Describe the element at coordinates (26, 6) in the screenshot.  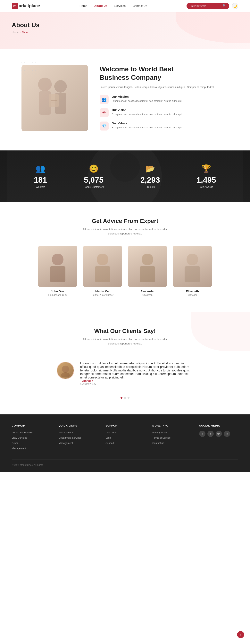
I see `logo: m arketplace` at that location.